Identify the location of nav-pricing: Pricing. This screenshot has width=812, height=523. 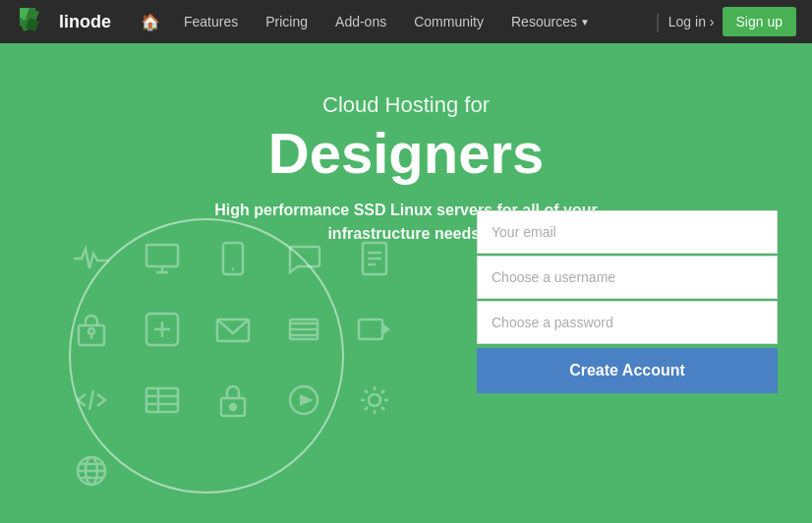
(287, 22).